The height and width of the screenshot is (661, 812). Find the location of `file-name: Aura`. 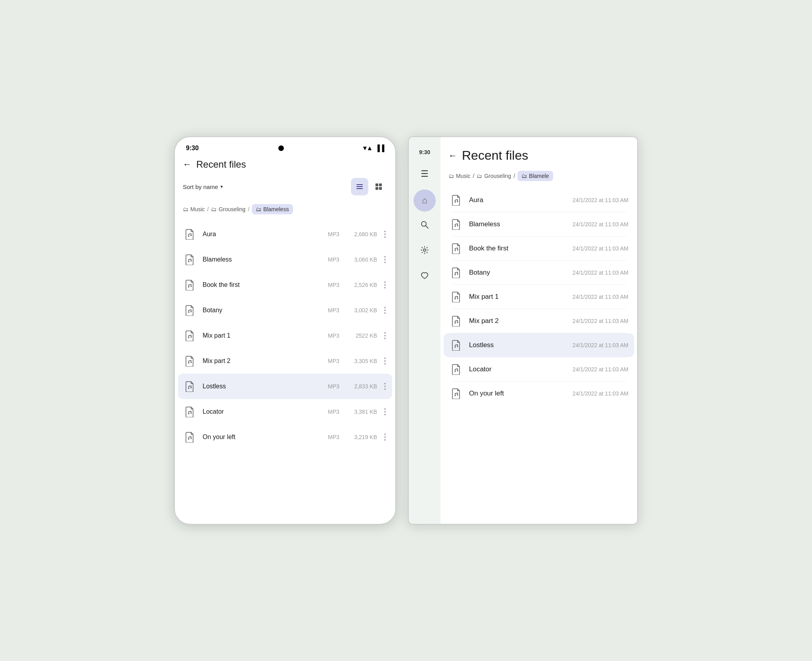

file-name: Aura is located at coordinates (262, 234).